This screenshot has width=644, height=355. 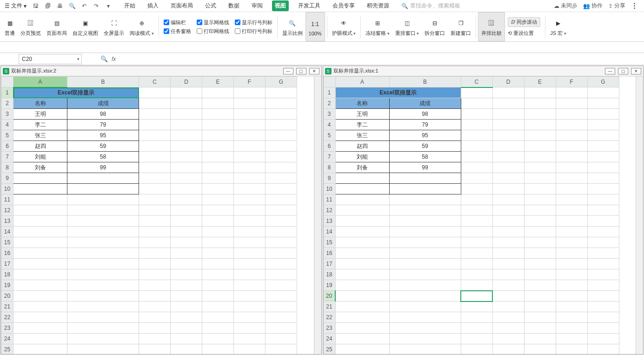 What do you see at coordinates (103, 82) in the screenshot?
I see `column-header-B: B` at bounding box center [103, 82].